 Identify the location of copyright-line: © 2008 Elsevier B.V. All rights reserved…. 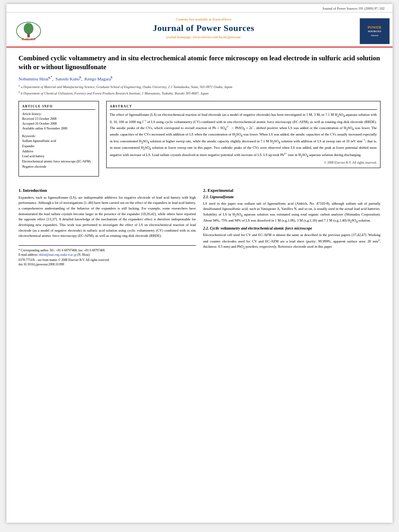
(243, 162).